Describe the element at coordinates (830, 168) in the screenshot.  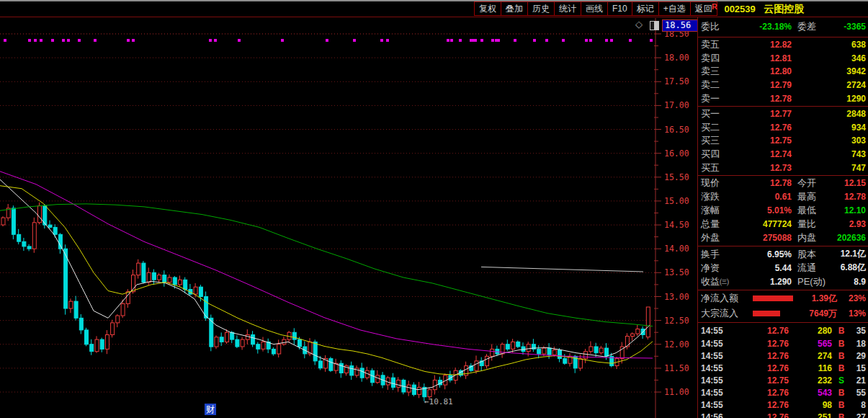
I see `buy-volume: 747` at that location.